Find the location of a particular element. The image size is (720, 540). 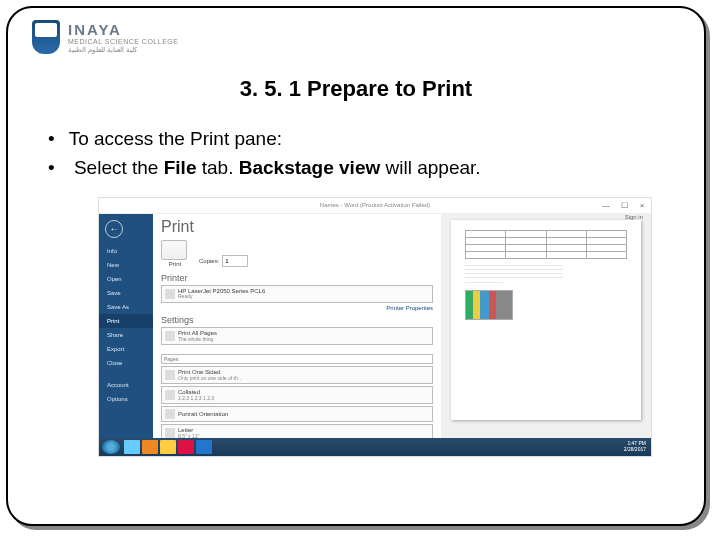

setting-collated-sub: 1,2,3 1,2,3 1,2,3 is located at coordinates (304, 399).